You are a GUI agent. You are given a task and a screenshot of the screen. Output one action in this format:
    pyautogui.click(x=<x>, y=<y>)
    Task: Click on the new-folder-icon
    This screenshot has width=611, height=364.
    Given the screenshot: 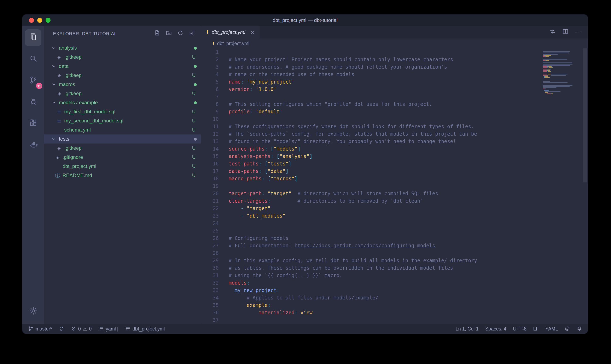 What is the action you would take?
    pyautogui.click(x=169, y=34)
    